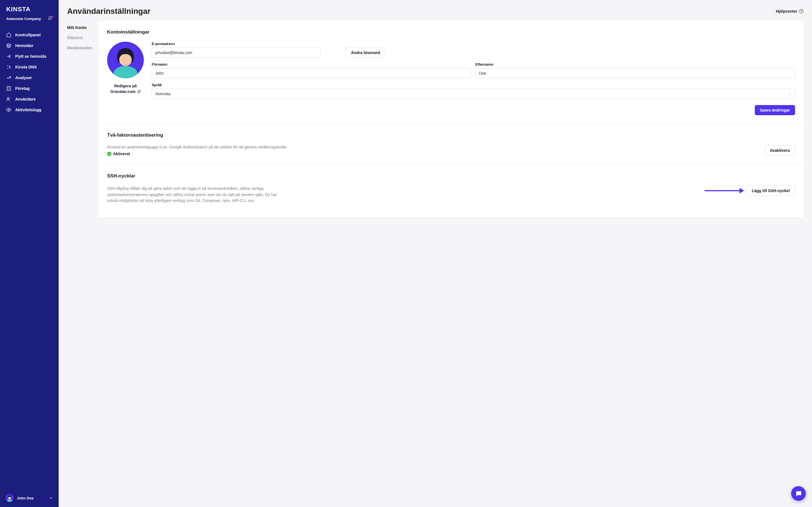 This screenshot has width=812, height=507. What do you see at coordinates (125, 60) in the screenshot?
I see `user-avatar-large` at bounding box center [125, 60].